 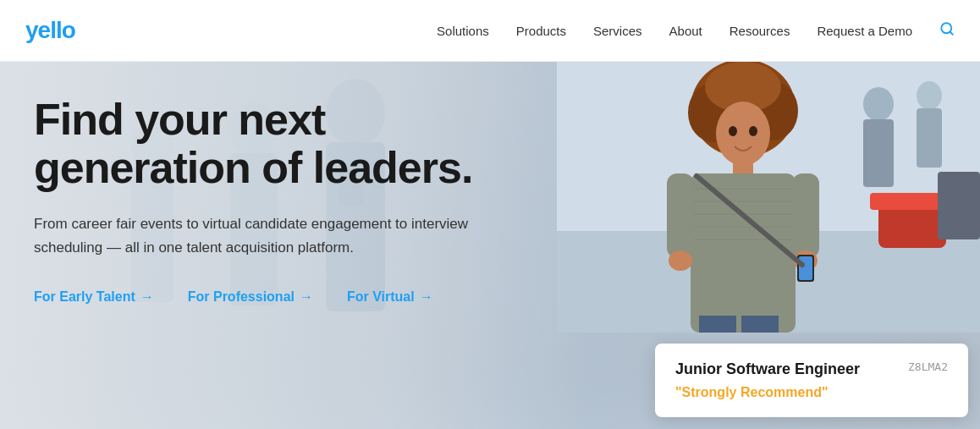 I want to click on info-card: Junior Software Engineer Z8LMA2 "Strongl…, so click(x=812, y=381).